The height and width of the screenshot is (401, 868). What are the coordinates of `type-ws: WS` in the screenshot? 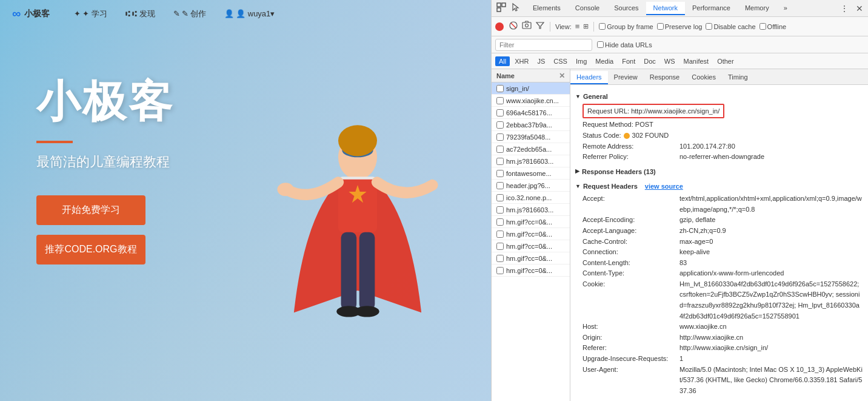 It's located at (670, 61).